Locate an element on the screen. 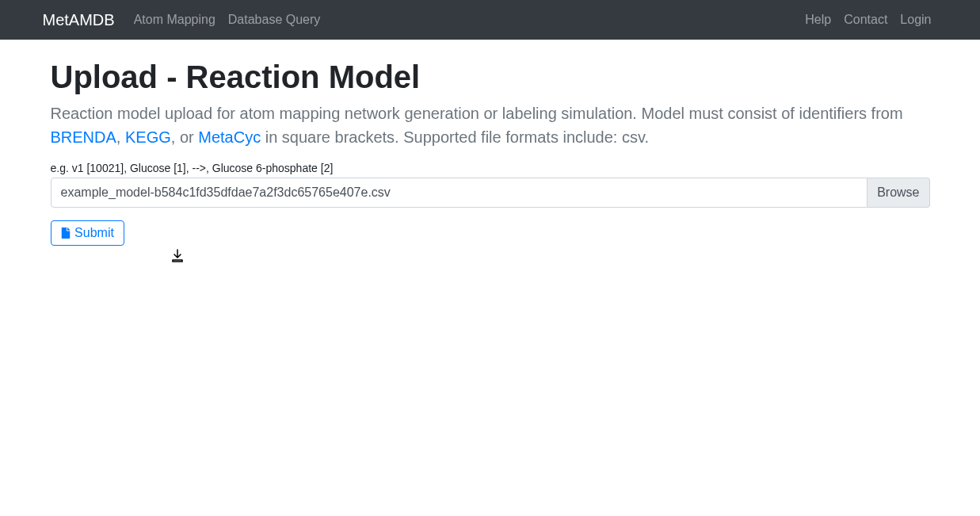 This screenshot has width=980, height=516. nav-atom-mapping: Atom Mapping is located at coordinates (174, 19).